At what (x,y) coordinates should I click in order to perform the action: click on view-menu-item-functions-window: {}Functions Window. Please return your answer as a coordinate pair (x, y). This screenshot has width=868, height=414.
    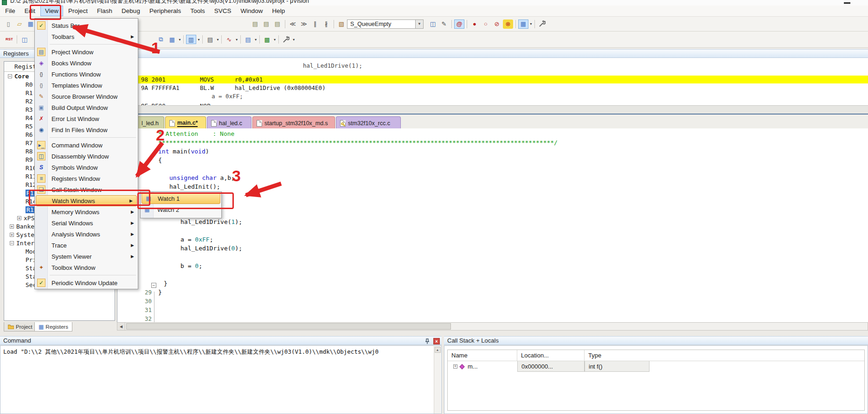
    Looking at the image, I should click on (86, 74).